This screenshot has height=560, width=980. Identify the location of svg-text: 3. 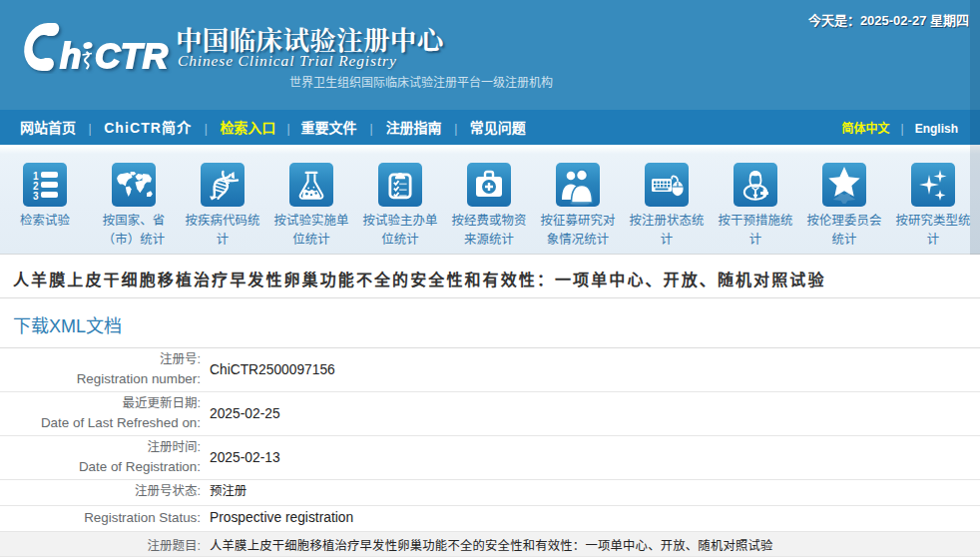
(36, 196).